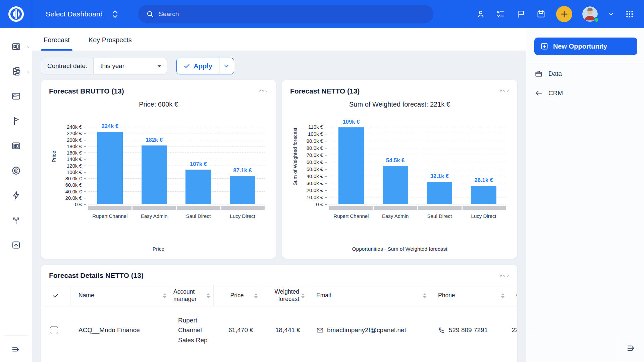 The image size is (644, 362). What do you see at coordinates (279, 358) in the screenshot?
I see `table-row: Rupert Channel Sales Rep` at bounding box center [279, 358].